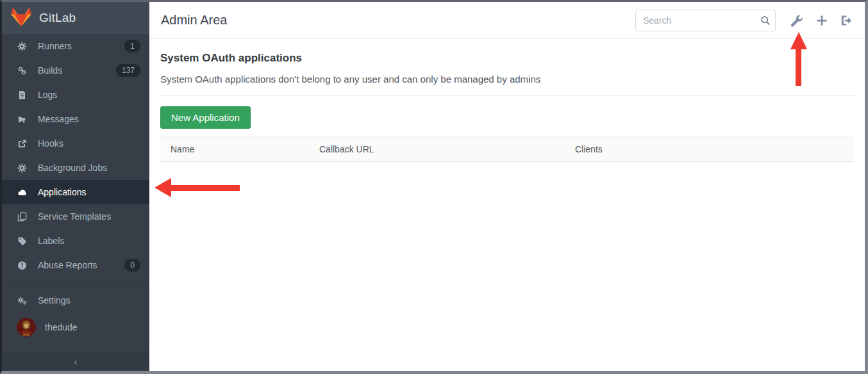  What do you see at coordinates (76, 168) in the screenshot?
I see `sidebar-item-background-jobs: Background Jobs` at bounding box center [76, 168].